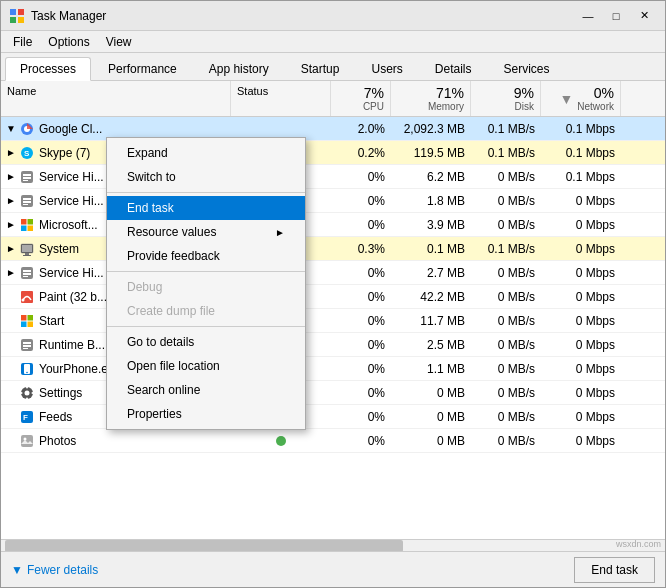 Image resolution: width=666 pixels, height=588 pixels. What do you see at coordinates (333, 297) in the screenshot?
I see `table-row: Paint (32 b... 0% 42.2 MB 0 MB/s 0 Mbps` at bounding box center [333, 297].